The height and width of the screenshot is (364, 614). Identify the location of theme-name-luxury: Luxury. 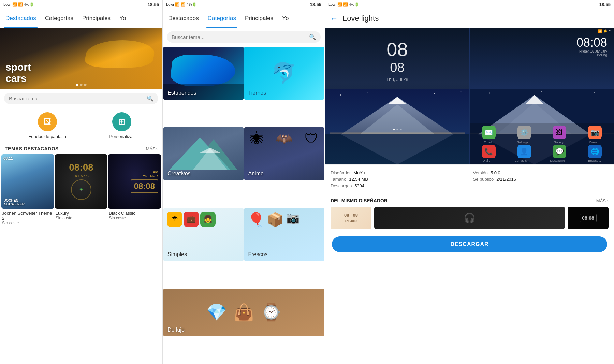
(81, 213).